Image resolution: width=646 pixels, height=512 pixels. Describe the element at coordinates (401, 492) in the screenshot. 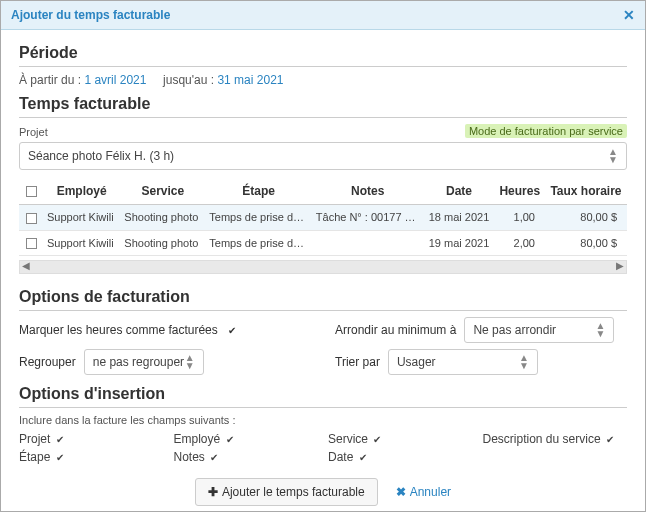

I see `cancel-icon: ✖` at that location.